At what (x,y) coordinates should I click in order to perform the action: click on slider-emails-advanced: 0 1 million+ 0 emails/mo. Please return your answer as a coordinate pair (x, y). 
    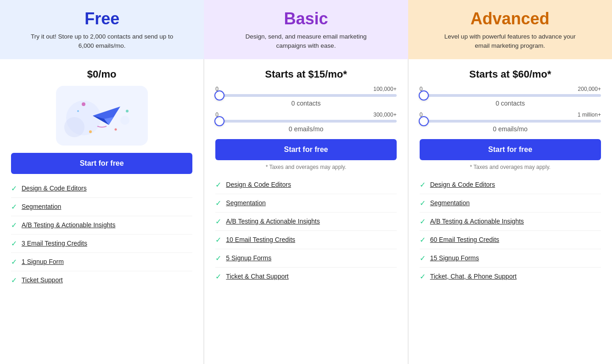
    Looking at the image, I should click on (511, 122).